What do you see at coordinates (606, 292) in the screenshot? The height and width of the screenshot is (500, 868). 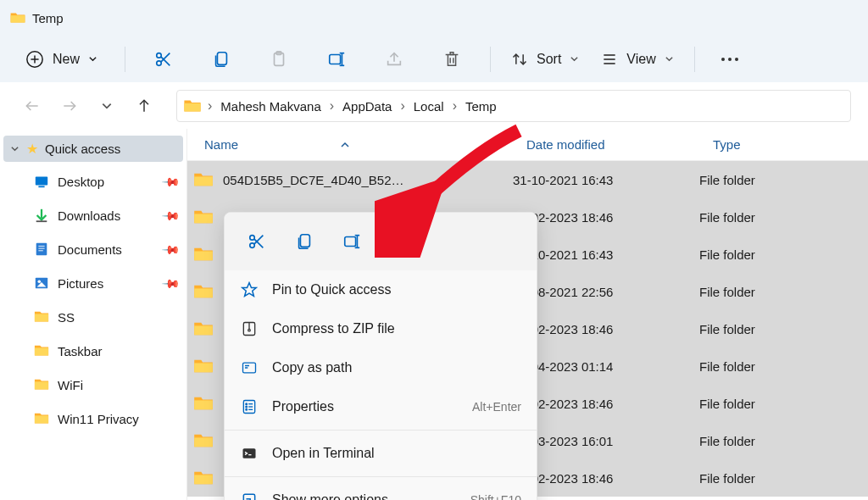 I see `file-date: 07-08-2021 22:56` at bounding box center [606, 292].